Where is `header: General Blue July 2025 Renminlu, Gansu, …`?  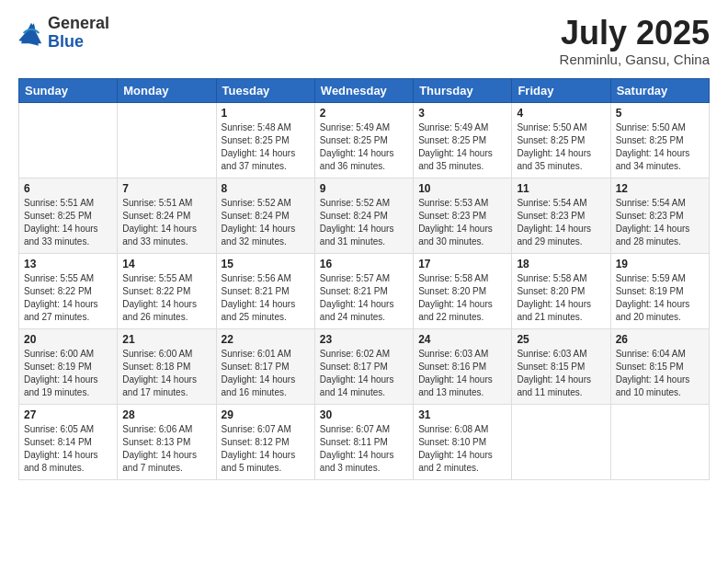 header: General Blue July 2025 Renminlu, Gansu, … is located at coordinates (364, 40).